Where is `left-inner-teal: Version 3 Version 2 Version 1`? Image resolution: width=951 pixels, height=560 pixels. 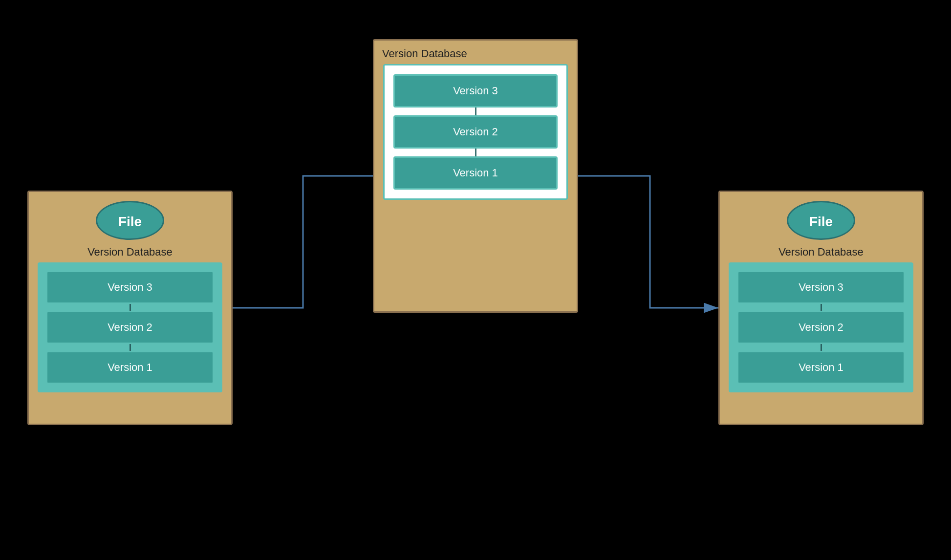
left-inner-teal: Version 3 Version 2 Version 1 is located at coordinates (130, 327).